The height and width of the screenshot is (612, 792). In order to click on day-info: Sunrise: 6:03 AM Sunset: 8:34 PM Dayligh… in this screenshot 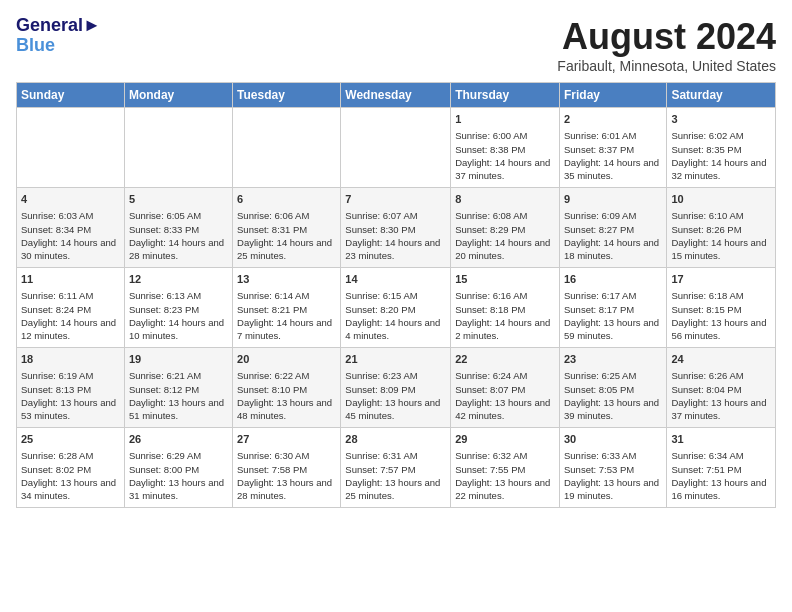, I will do `click(70, 236)`.